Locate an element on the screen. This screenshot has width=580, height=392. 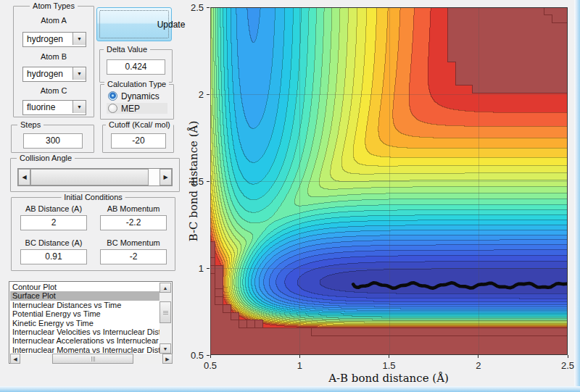
steps-panel: Steps 300 is located at coordinates (52, 139).